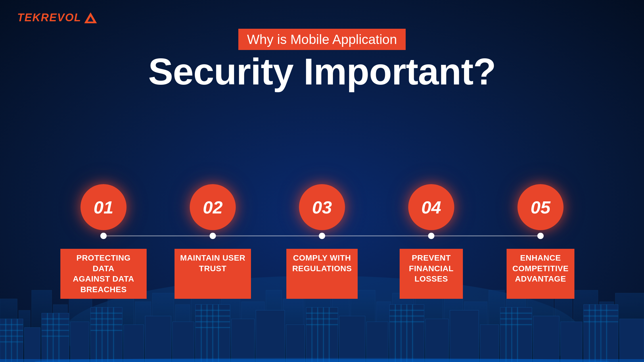 The image size is (644, 362). Describe the element at coordinates (49, 18) in the screenshot. I see `logo-text: TEKREVOL` at that location.